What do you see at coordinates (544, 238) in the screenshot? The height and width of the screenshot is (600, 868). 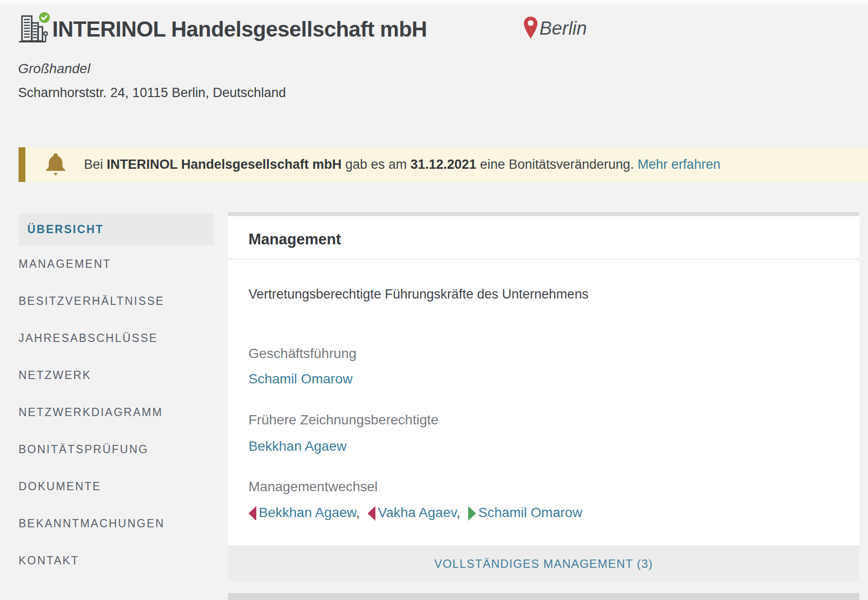 I see `card-header: Management` at bounding box center [544, 238].